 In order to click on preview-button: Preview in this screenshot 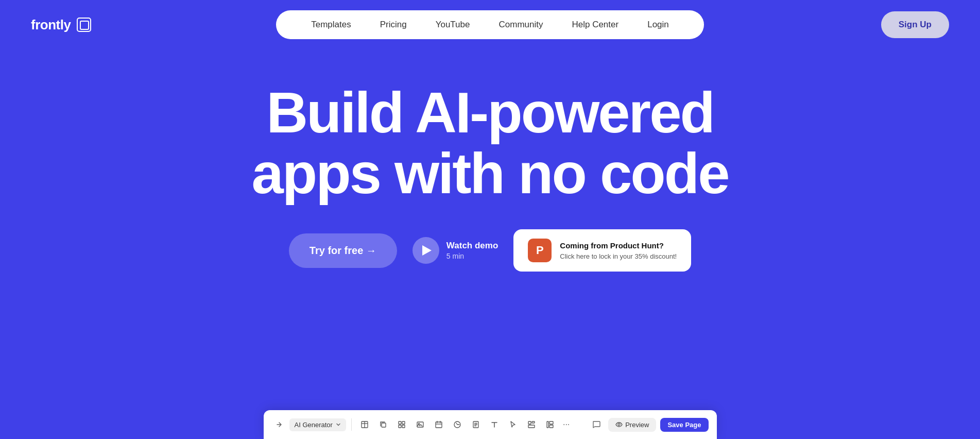, I will do `click(632, 425)`.